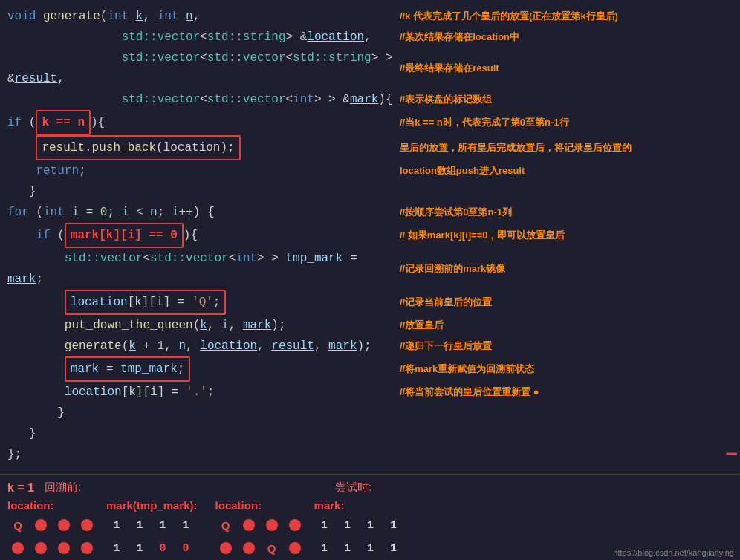 This screenshot has width=740, height=560. What do you see at coordinates (370, 369) in the screenshot?
I see `code-line-14: mark = tmp_mark; //将mark重新赋值为回溯前状态` at bounding box center [370, 369].